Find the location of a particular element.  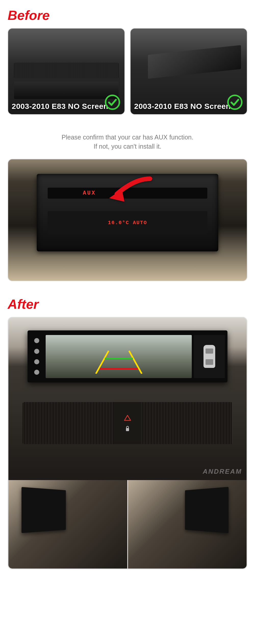

reverse-camera-view is located at coordinates (119, 356).